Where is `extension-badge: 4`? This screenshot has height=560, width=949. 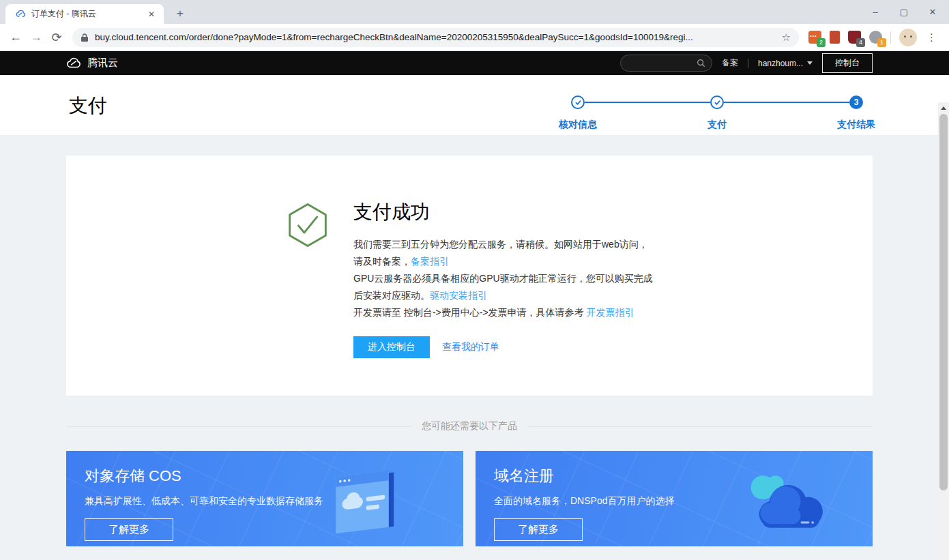
extension-badge: 4 is located at coordinates (861, 42).